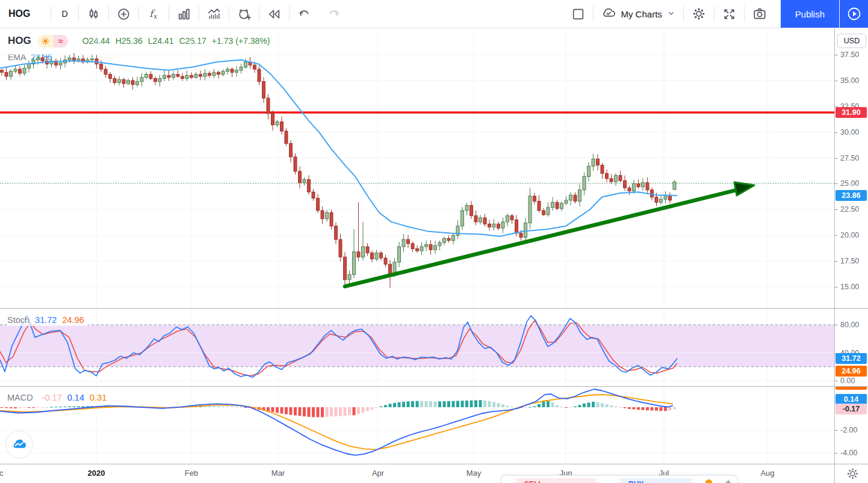 Image resolution: width=868 pixels, height=483 pixels. Describe the element at coordinates (278, 473) in the screenshot. I see `time-axis-label: Mar` at that location.